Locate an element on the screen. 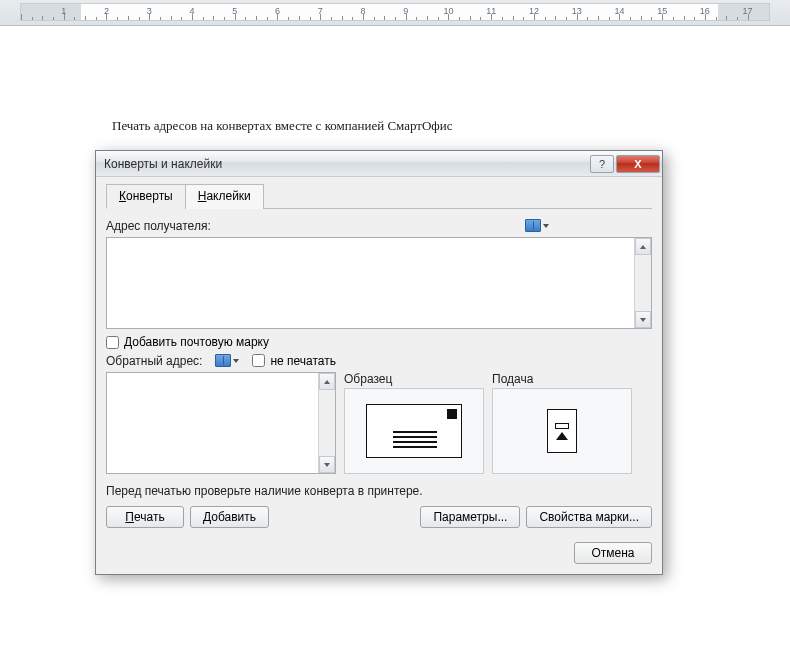 Image resolution: width=790 pixels, height=650 pixels. ruler-number: 12 is located at coordinates (534, 11).